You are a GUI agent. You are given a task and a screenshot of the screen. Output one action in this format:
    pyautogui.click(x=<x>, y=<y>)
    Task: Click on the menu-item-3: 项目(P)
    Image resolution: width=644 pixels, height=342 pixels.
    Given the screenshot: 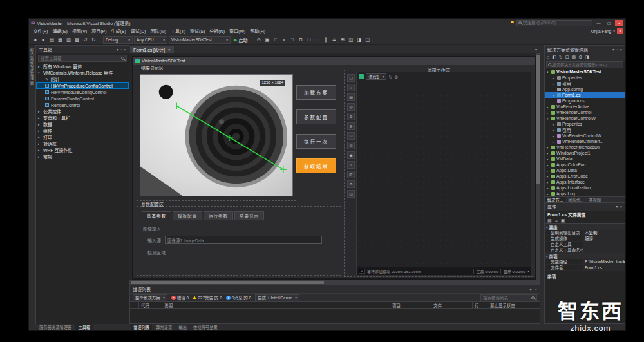 What is the action you would take?
    pyautogui.click(x=99, y=31)
    